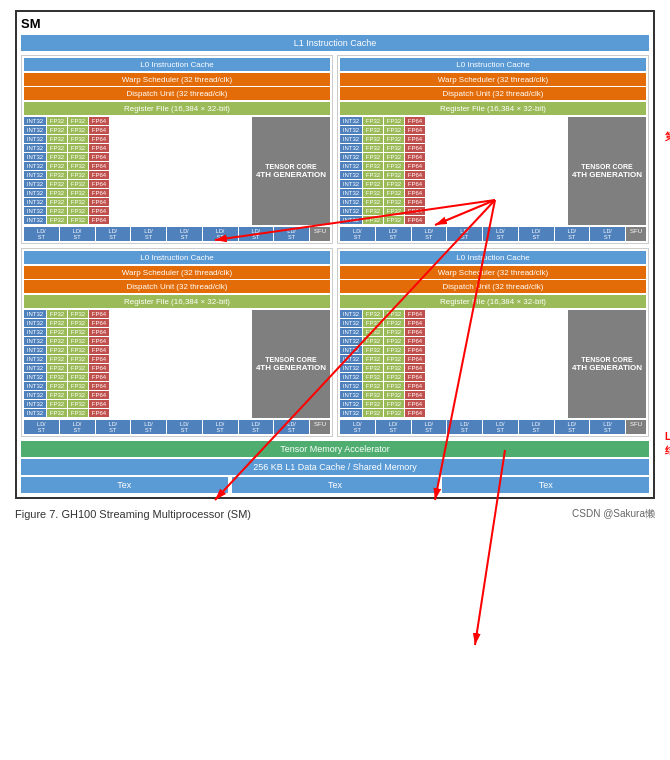 The image size is (670, 760). What do you see at coordinates (177, 302) in the screenshot?
I see `register-file-bl: Register File (16,384 × 32-bit)` at bounding box center [177, 302].